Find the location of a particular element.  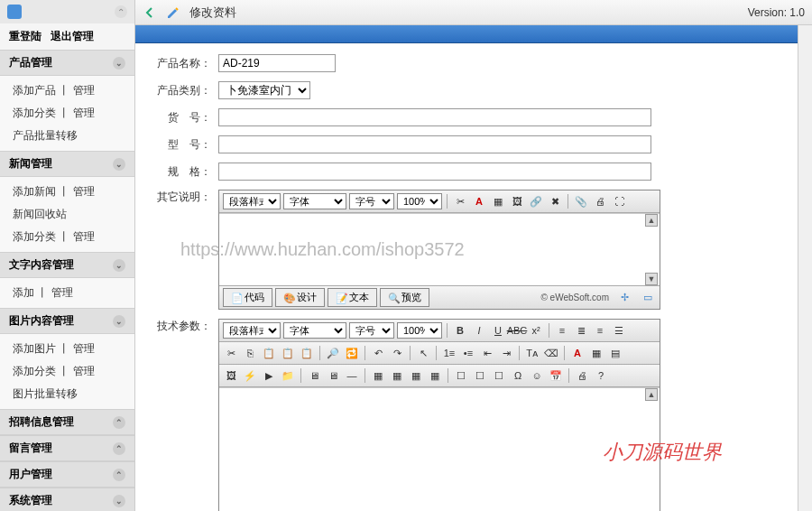

menu-item-2-0: 添加 丨 管理 is located at coordinates (67, 293).